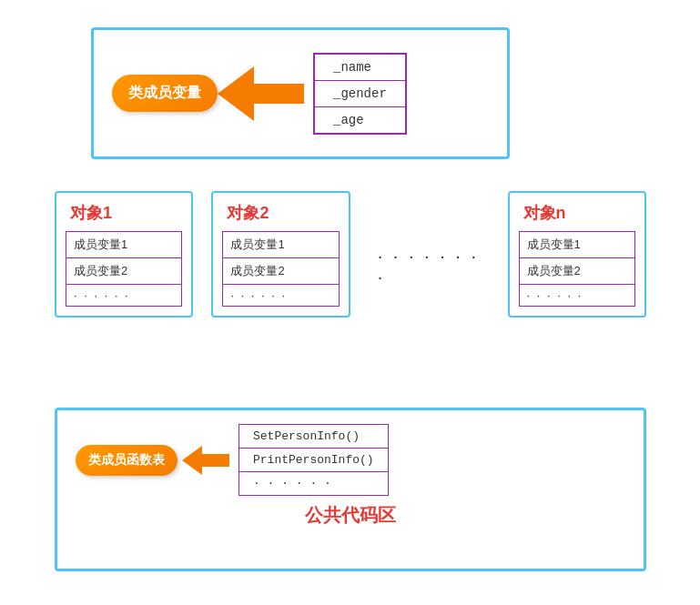 This screenshot has width=700, height=605. Describe the element at coordinates (124, 246) in the screenshot. I see `object-1-member-1: 成员变量1` at that location.